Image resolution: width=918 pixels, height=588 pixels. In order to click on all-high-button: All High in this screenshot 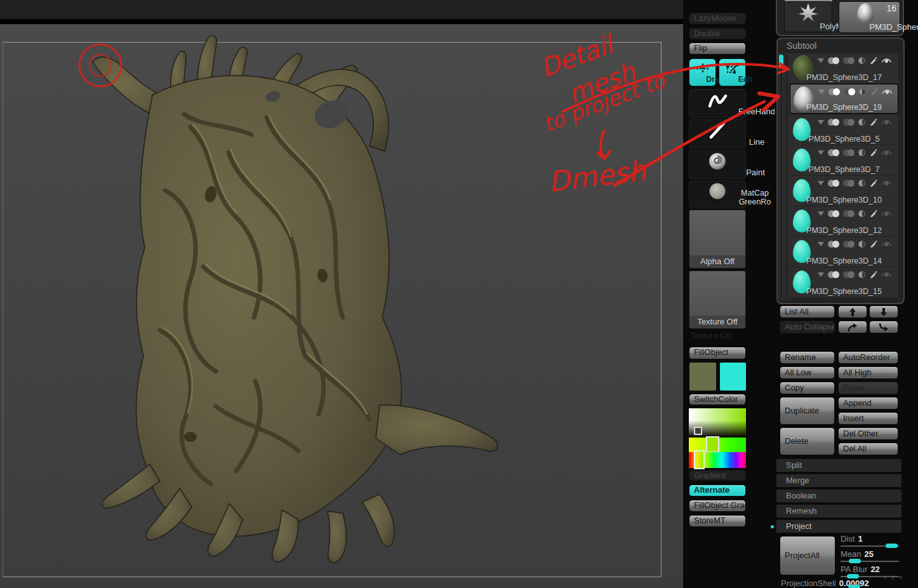, I will do `click(868, 373)`.